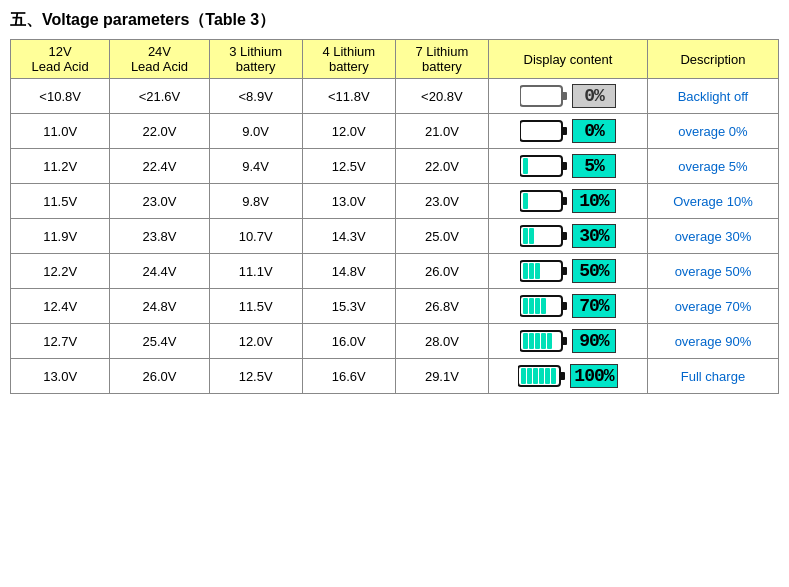  I want to click on cell-row4-col3: 10.7V, so click(256, 236).